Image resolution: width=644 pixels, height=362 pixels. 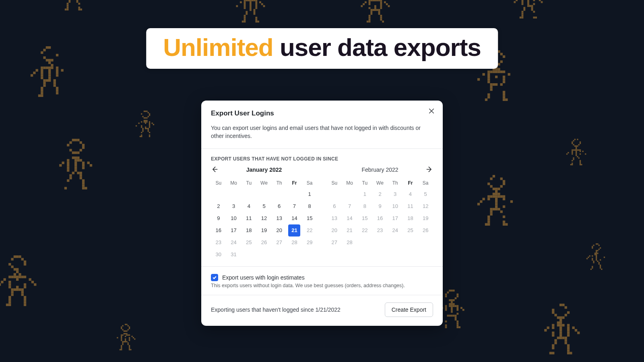 What do you see at coordinates (322, 156) in the screenshot?
I see `section-label: EXPORT USERS THAT HAVE NOT LOGGED IN SIN…` at bounding box center [322, 156].